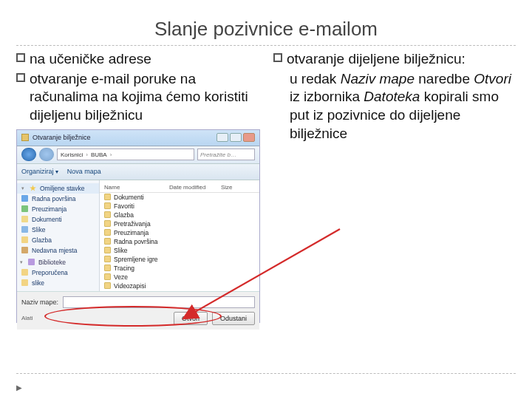 The height and width of the screenshot is (399, 532). Describe the element at coordinates (138, 172) in the screenshot. I see `toolbar: Organiziraj Nova mapa` at that location.